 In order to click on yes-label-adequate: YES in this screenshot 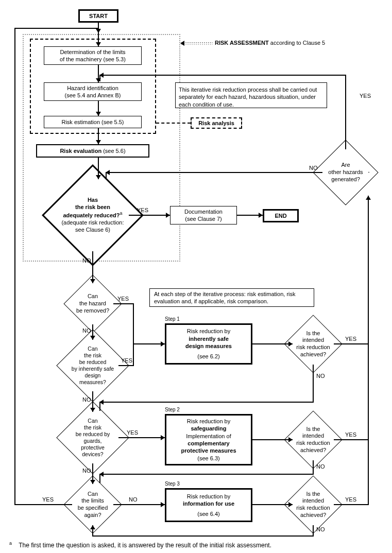, I will do `click(143, 210)`.